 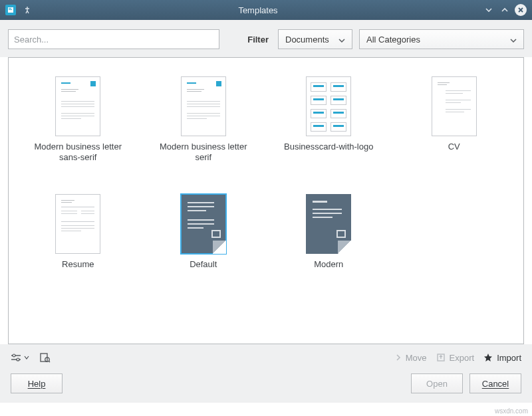 What do you see at coordinates (454, 152) in the screenshot?
I see `template-label: CV` at bounding box center [454, 152].